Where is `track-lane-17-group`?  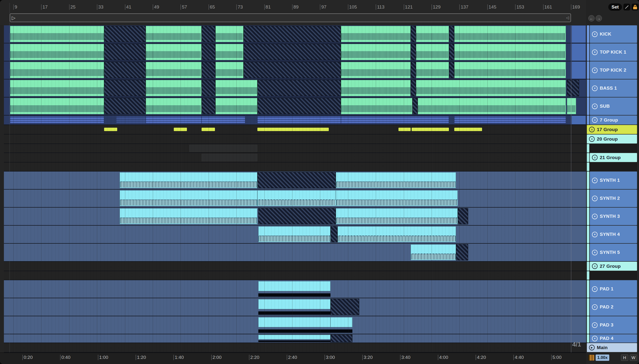
track-lane-17-group is located at coordinates (295, 130).